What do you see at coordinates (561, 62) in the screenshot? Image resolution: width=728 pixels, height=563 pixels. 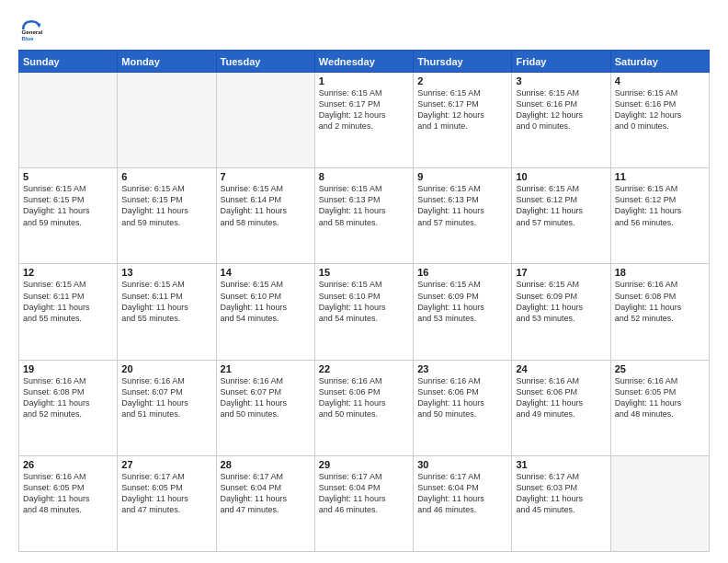 I see `weekday-header-friday: Friday` at bounding box center [561, 62].